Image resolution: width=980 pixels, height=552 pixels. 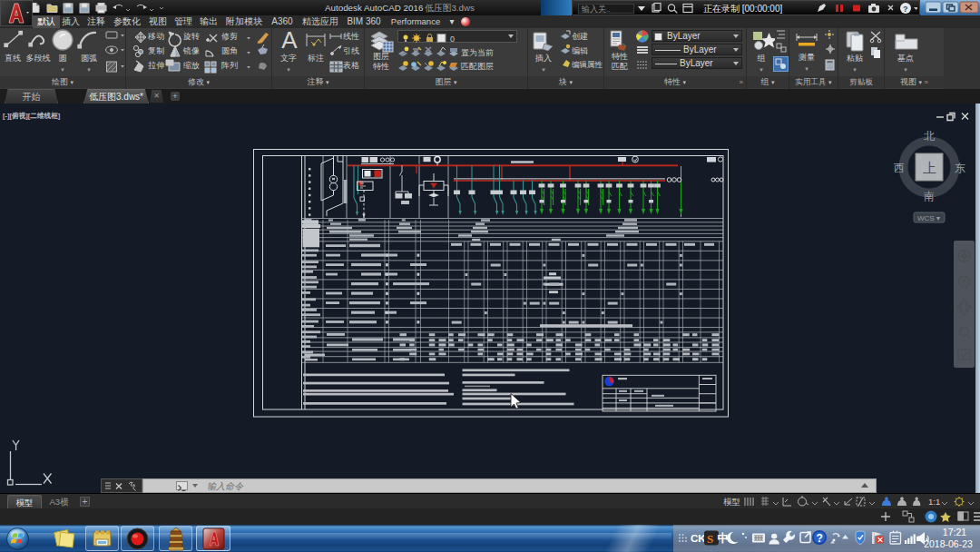 What do you see at coordinates (929, 167) in the screenshot?
I see `svg-text: 上` at bounding box center [929, 167].